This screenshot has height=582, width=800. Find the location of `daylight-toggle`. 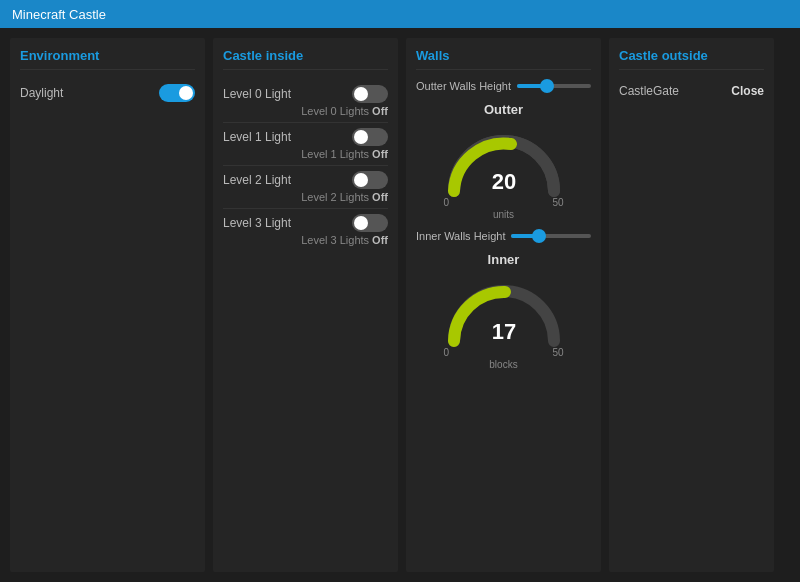

daylight-toggle is located at coordinates (177, 93).